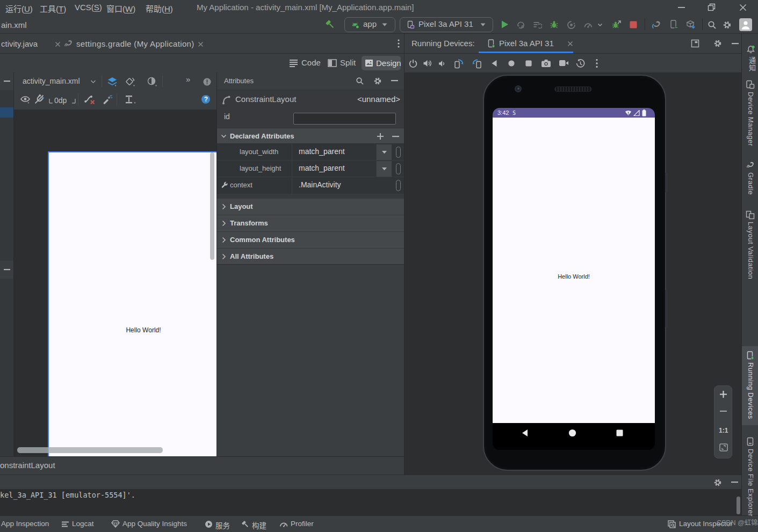 This screenshot has width=758, height=532. I want to click on menu-item-window: 窗口(W), so click(121, 9).